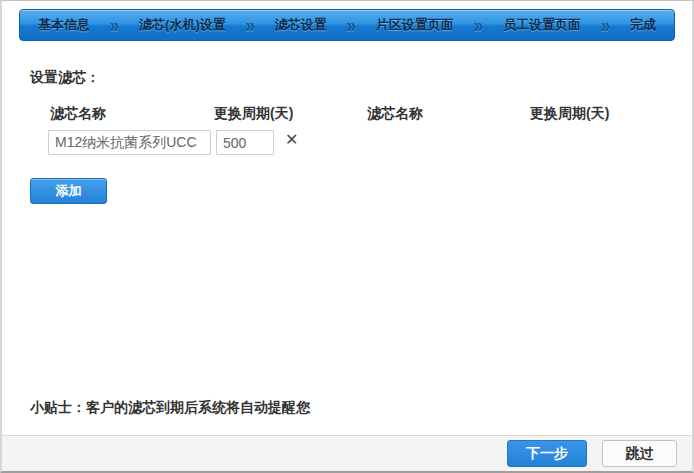 This screenshot has width=694, height=473. What do you see at coordinates (130, 142) in the screenshot?
I see `filter-name-input` at bounding box center [130, 142].